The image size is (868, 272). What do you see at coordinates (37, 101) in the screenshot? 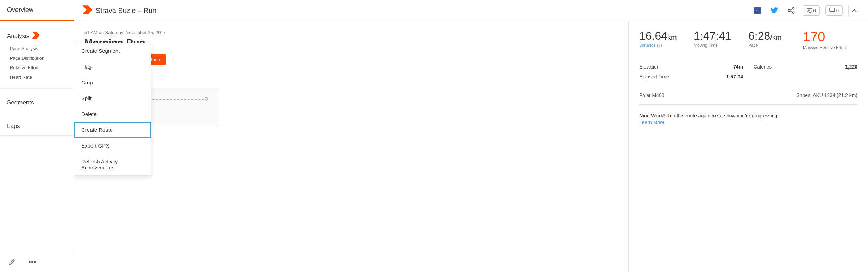
I see `sidebar-segments-label: Segments` at bounding box center [37, 101].